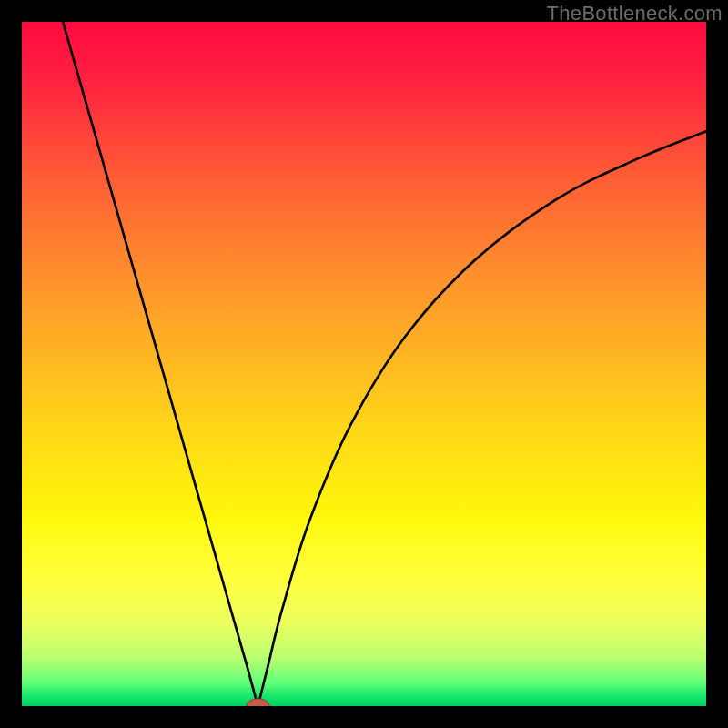  Describe the element at coordinates (258, 703) in the screenshot. I see `minimum-marker` at that location.